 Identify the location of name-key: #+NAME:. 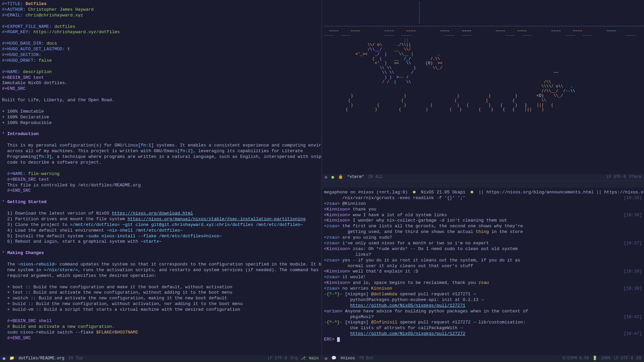
(11, 72).